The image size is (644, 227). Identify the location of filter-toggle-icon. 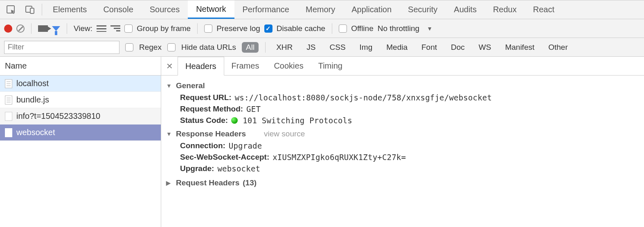
(56, 29).